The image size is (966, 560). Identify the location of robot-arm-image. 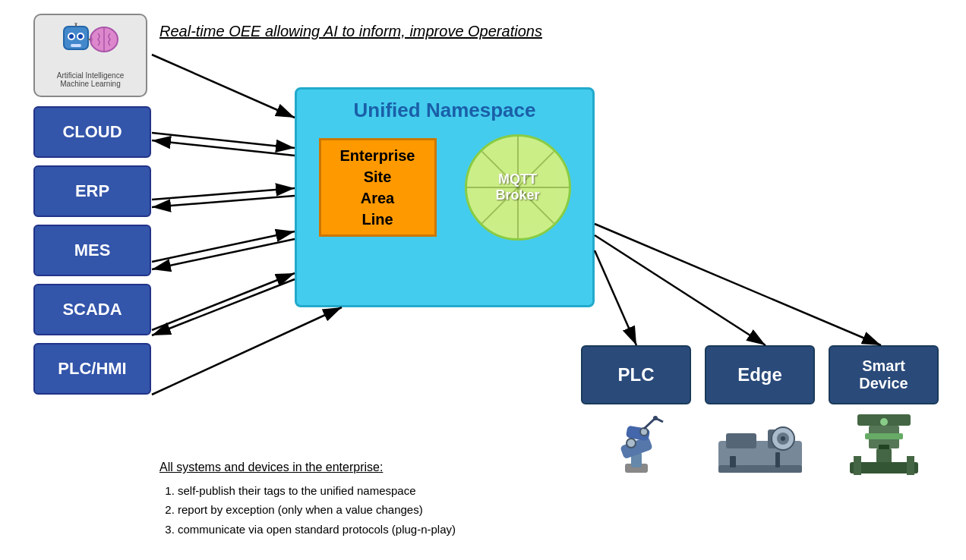
(636, 445).